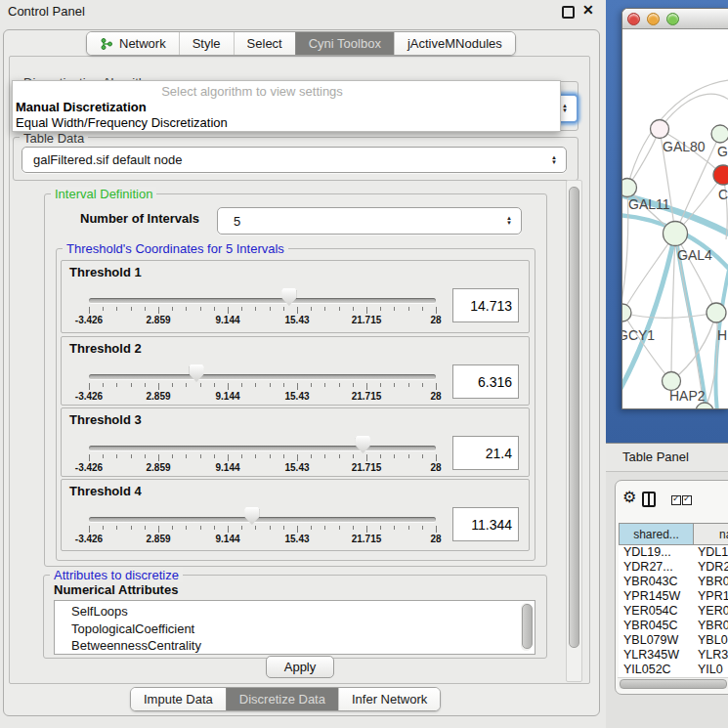 Image resolution: width=728 pixels, height=728 pixels. I want to click on float-window-icon, so click(569, 12).